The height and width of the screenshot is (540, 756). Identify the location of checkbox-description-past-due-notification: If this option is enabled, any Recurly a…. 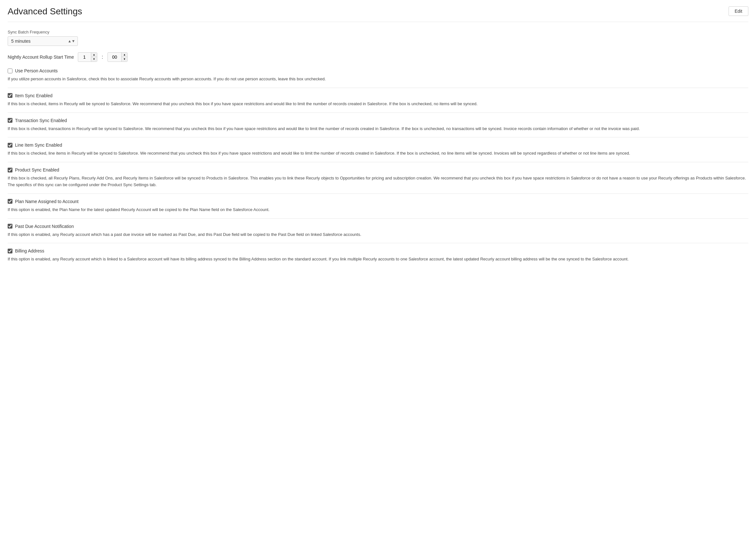
(378, 235).